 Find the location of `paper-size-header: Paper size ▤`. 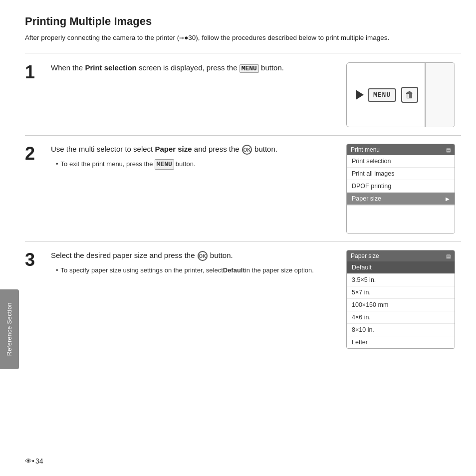

paper-size-header: Paper size ▤ is located at coordinates (401, 256).